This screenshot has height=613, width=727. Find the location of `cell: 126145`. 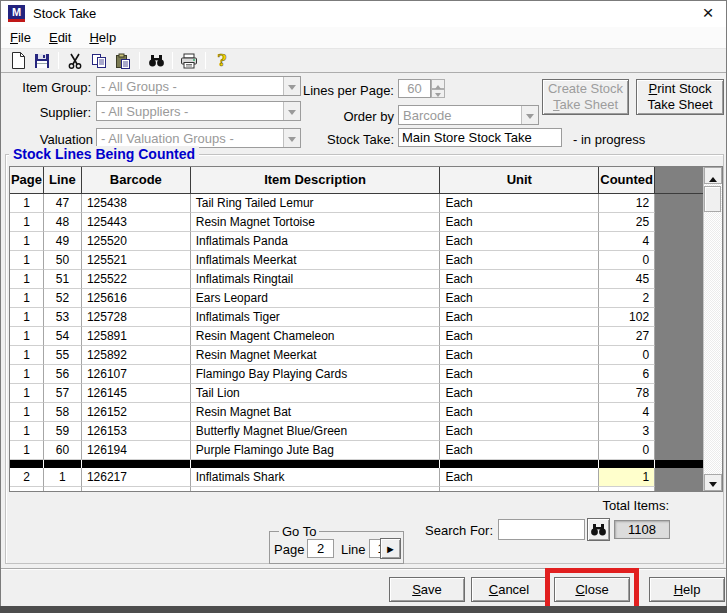

cell: 126145 is located at coordinates (136, 394).